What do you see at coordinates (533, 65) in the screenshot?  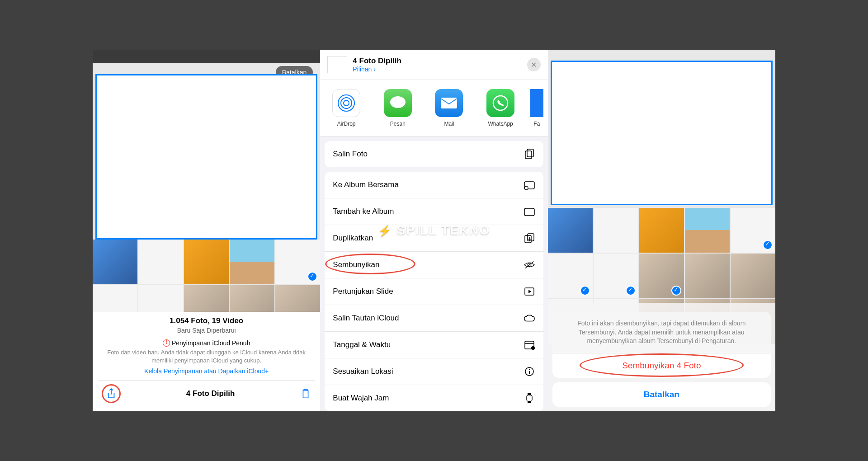 I see `close-icon: ✕` at bounding box center [533, 65].